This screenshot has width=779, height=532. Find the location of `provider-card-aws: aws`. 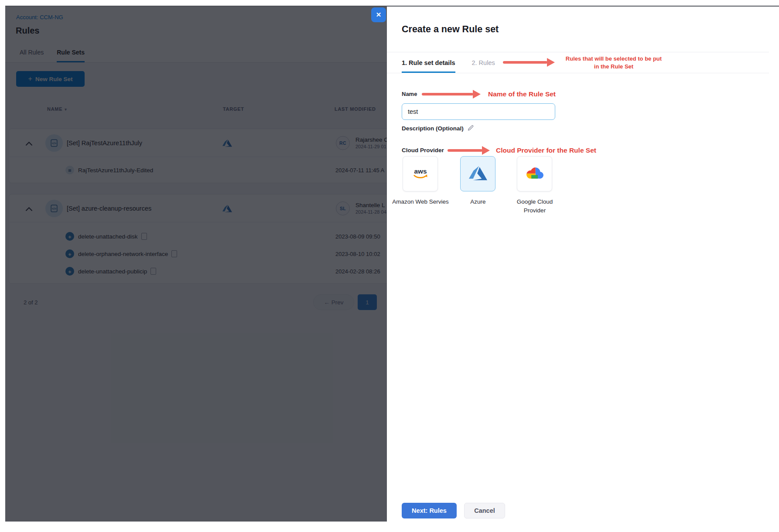

provider-card-aws: aws is located at coordinates (420, 174).